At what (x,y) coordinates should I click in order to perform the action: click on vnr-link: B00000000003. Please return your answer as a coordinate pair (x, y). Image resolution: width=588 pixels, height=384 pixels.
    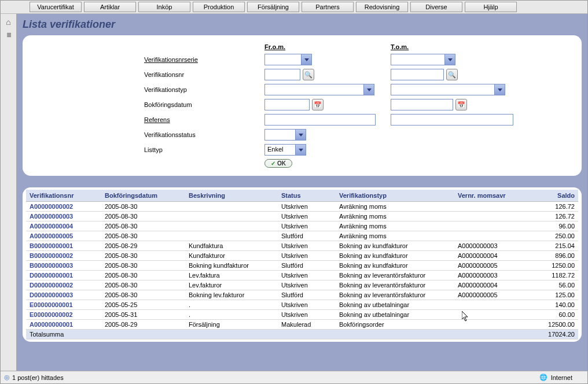
    Looking at the image, I should click on (51, 265).